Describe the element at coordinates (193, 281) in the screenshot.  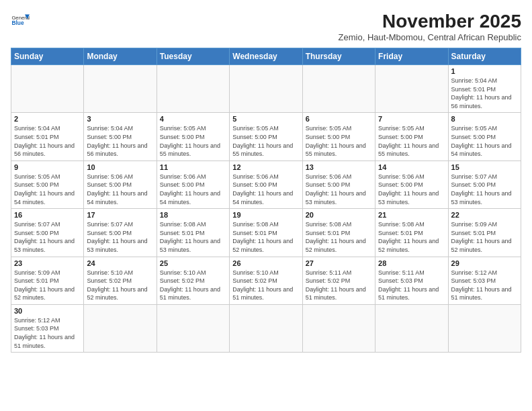
I see `calendar-cell: 25Sunrise: 5:10 AM Sunset: 5:02 PM Dayli…` at that location.